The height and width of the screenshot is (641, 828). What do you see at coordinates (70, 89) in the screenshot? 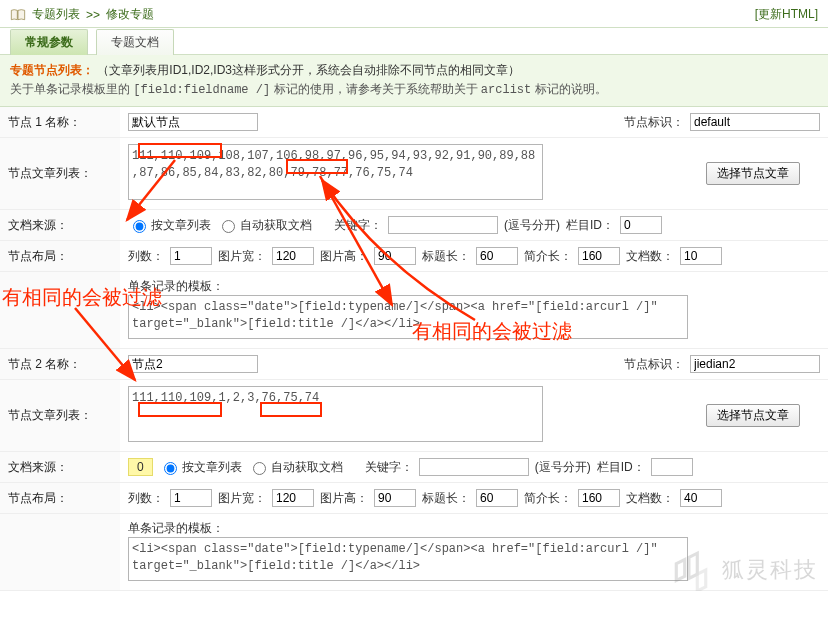
I see `section-desc2a: 关于单条记录模板里的` at bounding box center [70, 89].